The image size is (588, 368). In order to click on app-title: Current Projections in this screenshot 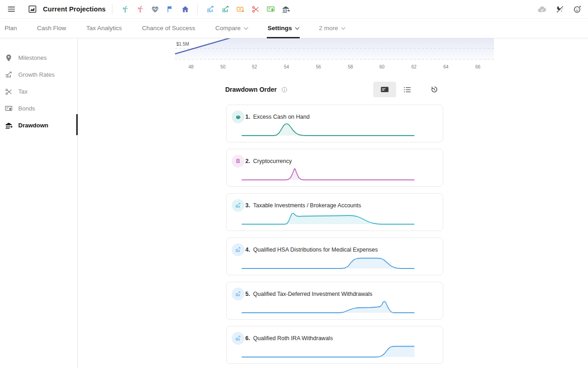, I will do `click(74, 9)`.